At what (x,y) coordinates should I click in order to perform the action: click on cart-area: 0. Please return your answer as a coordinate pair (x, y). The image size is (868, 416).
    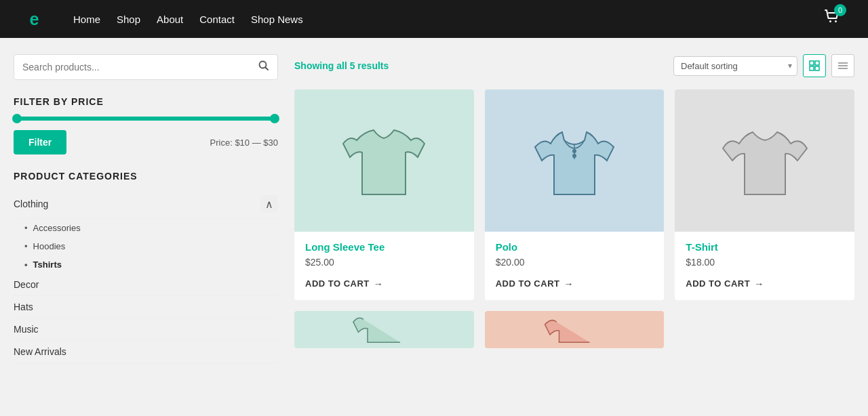
    Looking at the image, I should click on (832, 19).